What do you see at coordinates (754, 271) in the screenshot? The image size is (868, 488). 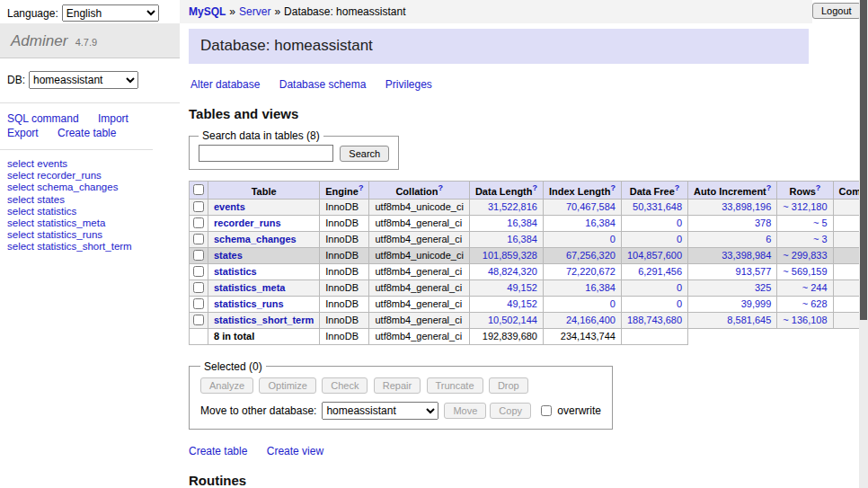 I see `auto-increment-link: 913,577` at bounding box center [754, 271].